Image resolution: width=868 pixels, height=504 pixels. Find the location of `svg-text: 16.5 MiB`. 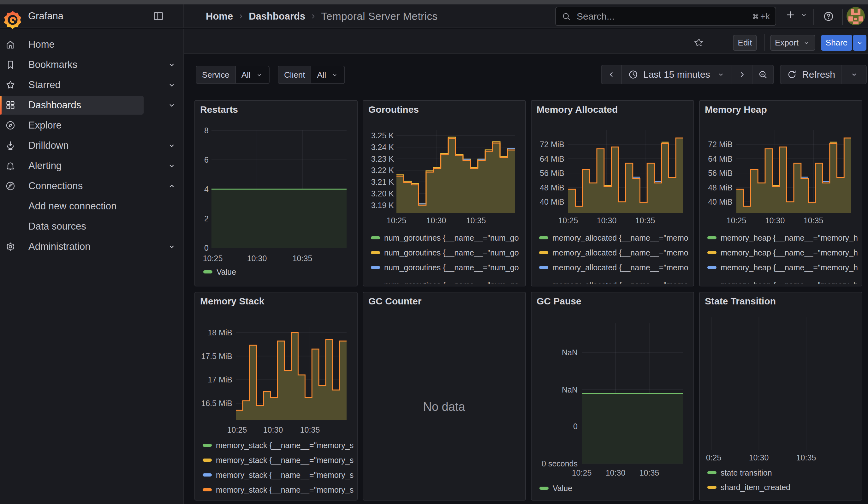

svg-text: 16.5 MiB is located at coordinates (217, 403).